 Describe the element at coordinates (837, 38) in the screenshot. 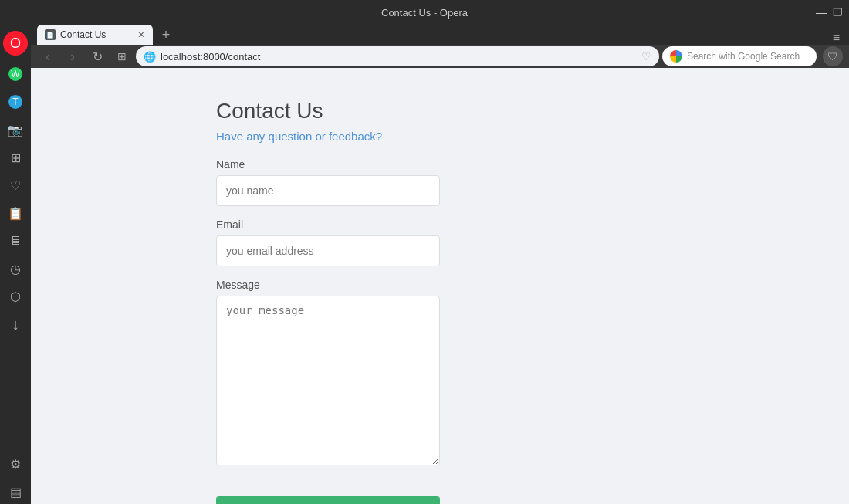

I see `tab-menu-button: ≡` at that location.